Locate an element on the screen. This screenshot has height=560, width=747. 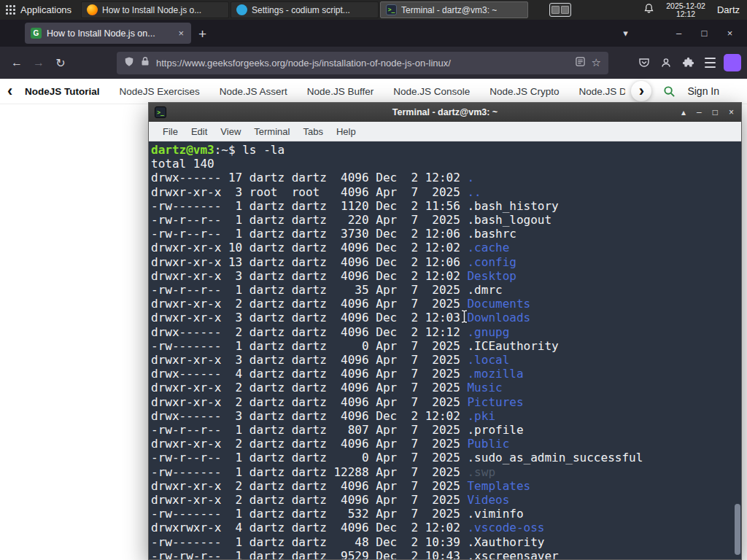
search-icon is located at coordinates (670, 92).